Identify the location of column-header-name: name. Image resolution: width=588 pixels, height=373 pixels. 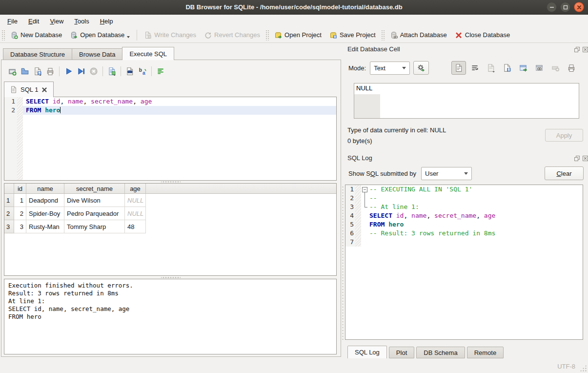
(45, 188).